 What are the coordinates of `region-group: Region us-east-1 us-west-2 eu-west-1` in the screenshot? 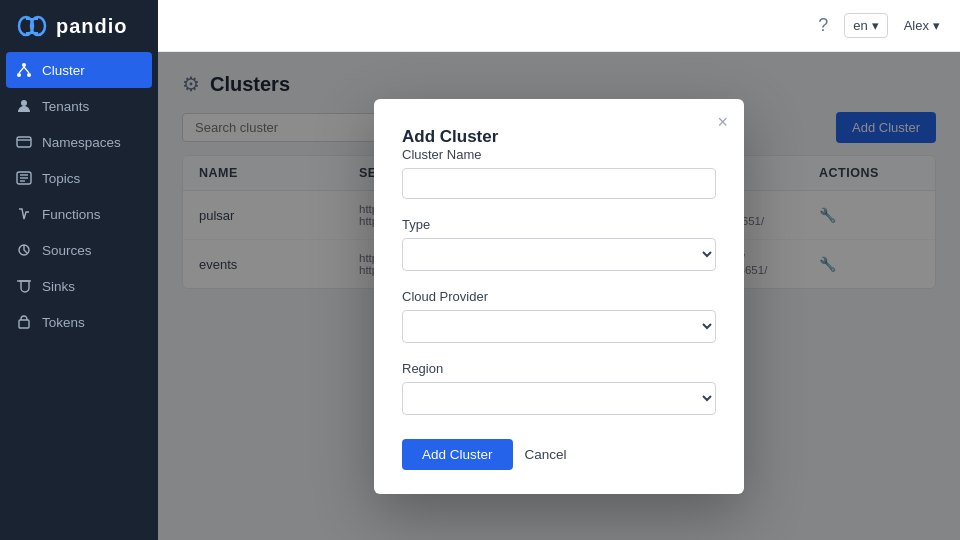 It's located at (559, 388).